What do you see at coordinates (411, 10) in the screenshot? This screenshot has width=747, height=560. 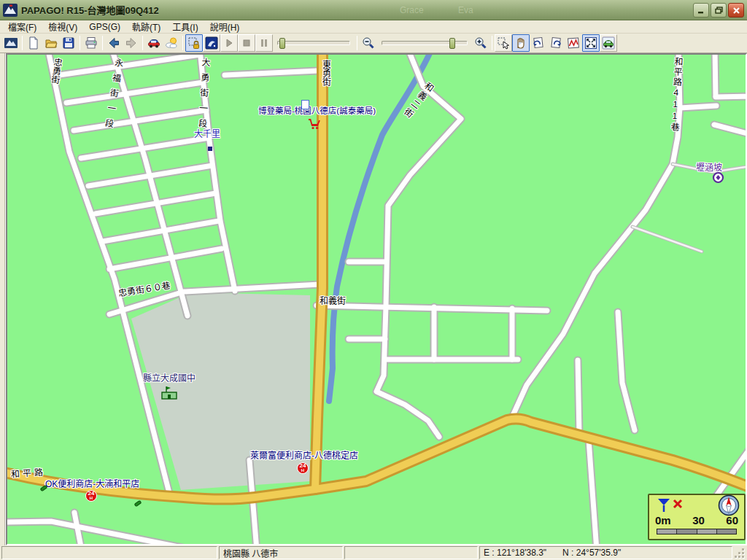 I see `ghost-desktop-text: Grace` at bounding box center [411, 10].